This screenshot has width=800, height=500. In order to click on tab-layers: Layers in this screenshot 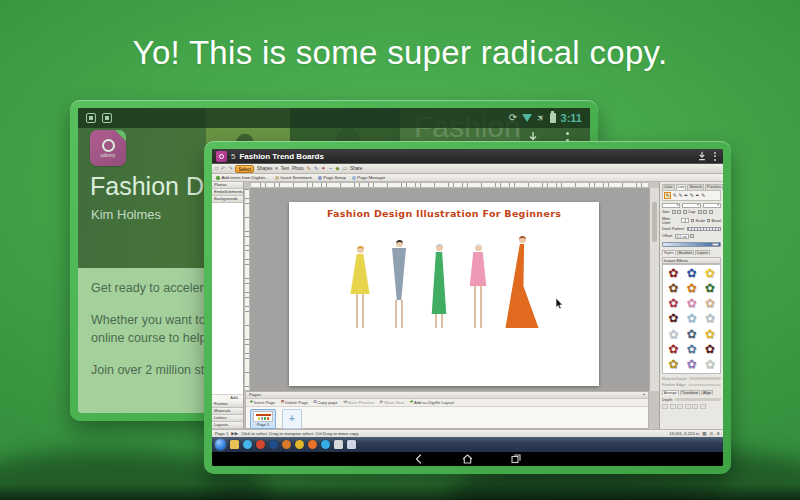, I will do `click(702, 253)`.